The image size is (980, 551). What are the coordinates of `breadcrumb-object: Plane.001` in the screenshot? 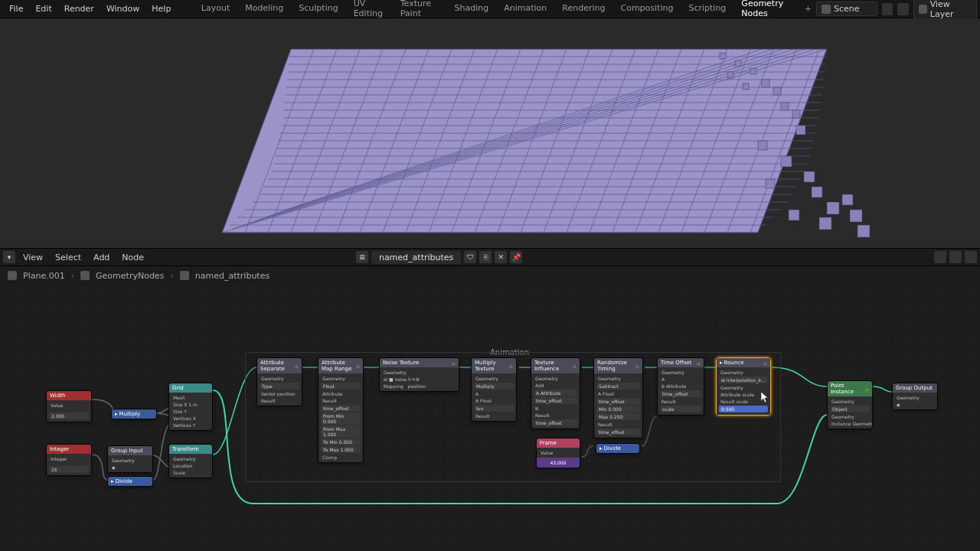 It's located at (44, 276).